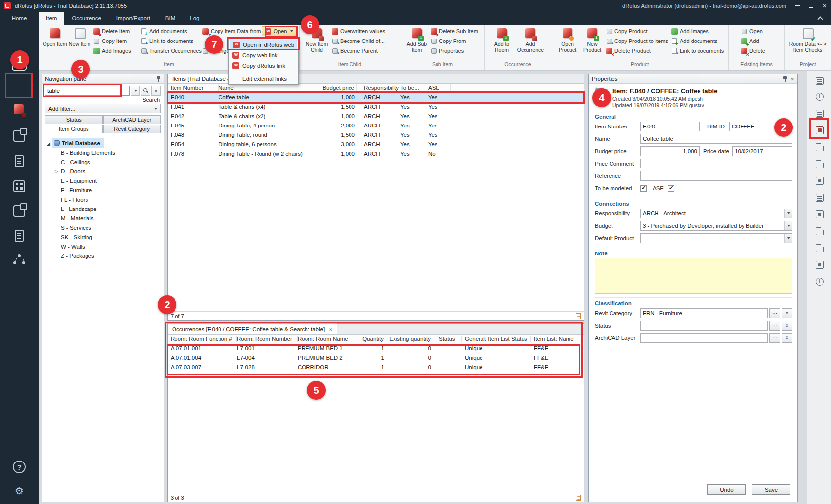  What do you see at coordinates (820, 130) in the screenshot?
I see `item-box-icon` at bounding box center [820, 130].